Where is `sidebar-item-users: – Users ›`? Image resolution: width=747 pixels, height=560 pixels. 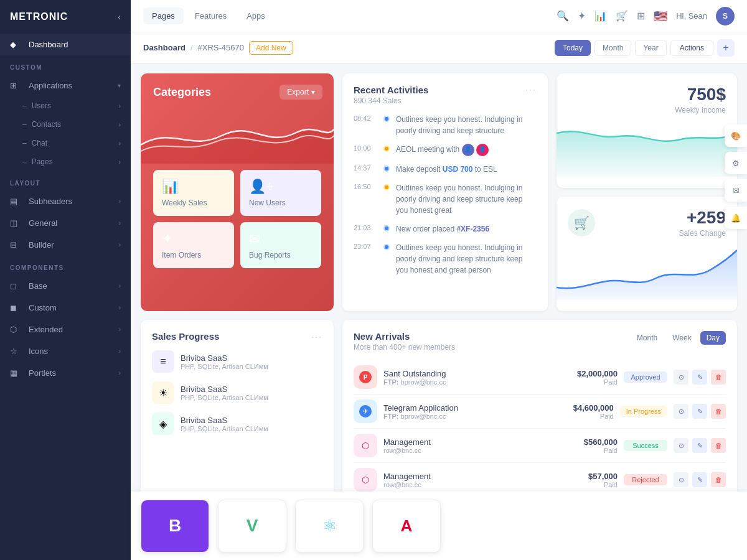 sidebar-item-users: – Users › is located at coordinates (65, 106).